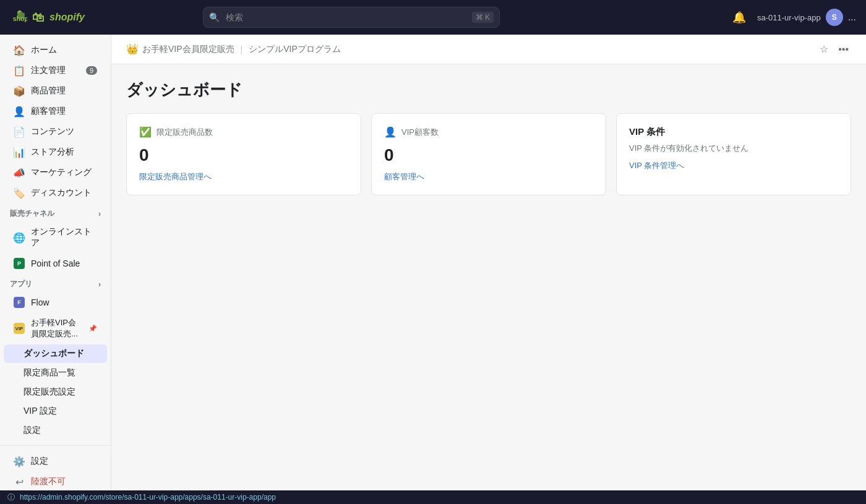  I want to click on sidebar-item-customers: 👤 顧客管理, so click(56, 111).